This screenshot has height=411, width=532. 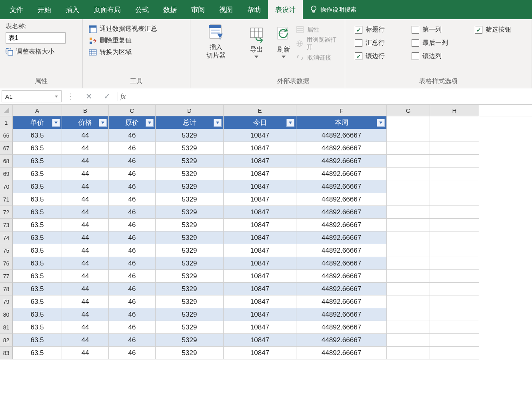 I want to click on chk-filter-button: 筛选按钮, so click(x=500, y=30).